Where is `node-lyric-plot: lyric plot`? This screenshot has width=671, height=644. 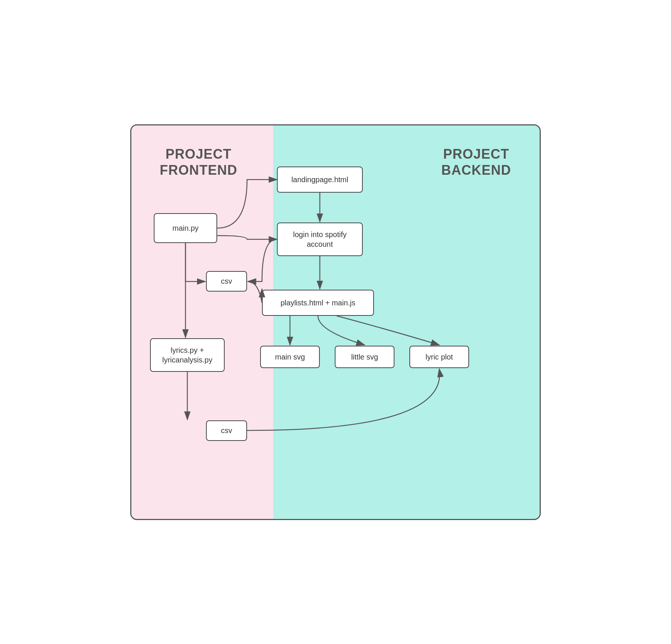 node-lyric-plot: lyric plot is located at coordinates (439, 357).